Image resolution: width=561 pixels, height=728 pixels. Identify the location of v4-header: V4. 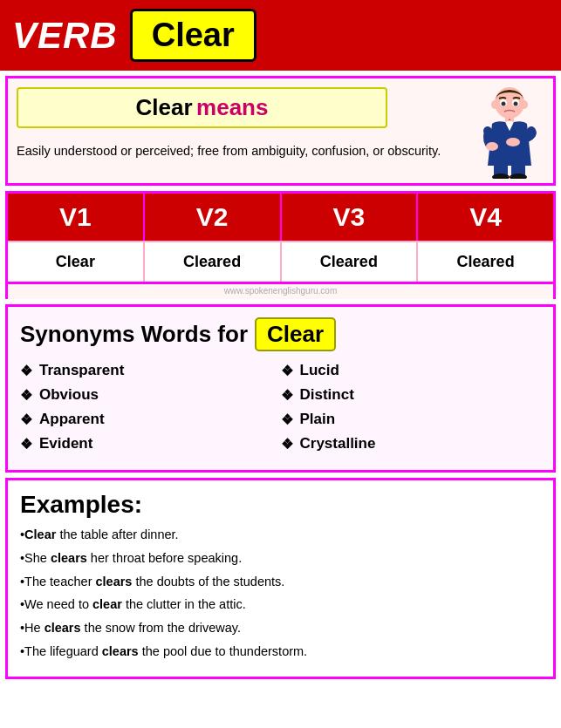
(485, 217).